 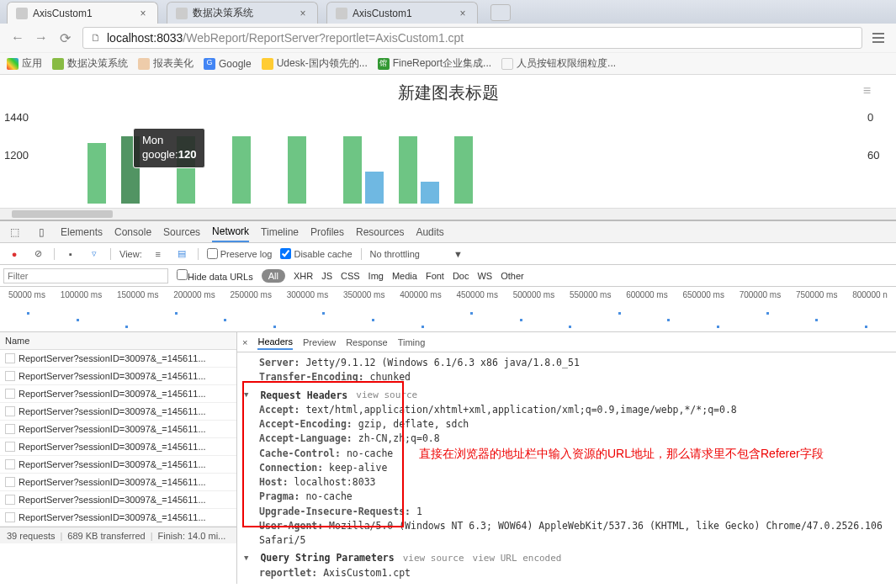 What do you see at coordinates (279, 232) in the screenshot?
I see `tab-timeline: Timeline` at bounding box center [279, 232].